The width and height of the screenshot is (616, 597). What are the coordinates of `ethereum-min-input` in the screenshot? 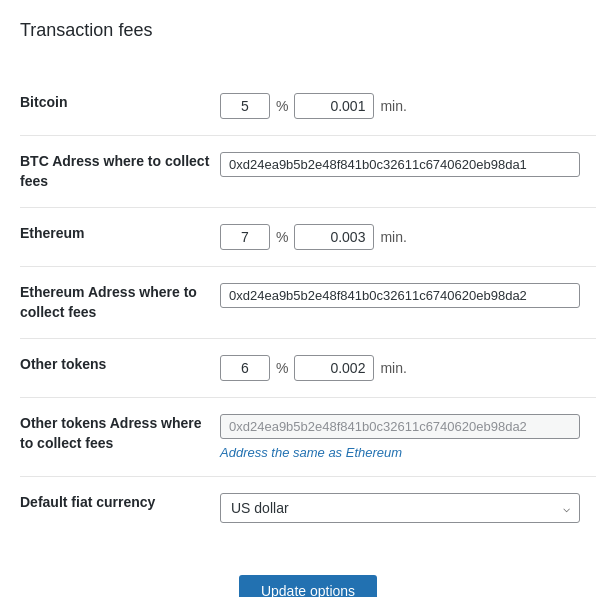 It's located at (334, 237).